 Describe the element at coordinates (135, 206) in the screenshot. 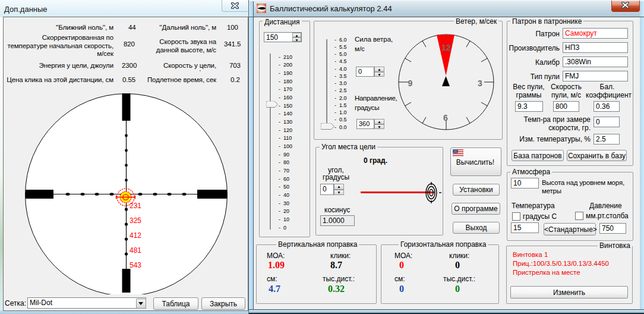

I see `svg-text: 231` at that location.